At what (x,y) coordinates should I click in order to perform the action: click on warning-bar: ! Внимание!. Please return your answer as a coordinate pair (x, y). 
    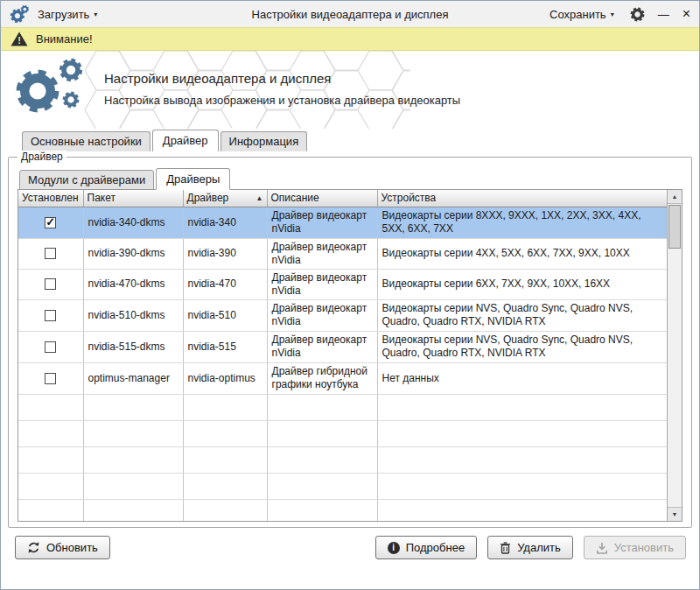
    Looking at the image, I should click on (350, 39).